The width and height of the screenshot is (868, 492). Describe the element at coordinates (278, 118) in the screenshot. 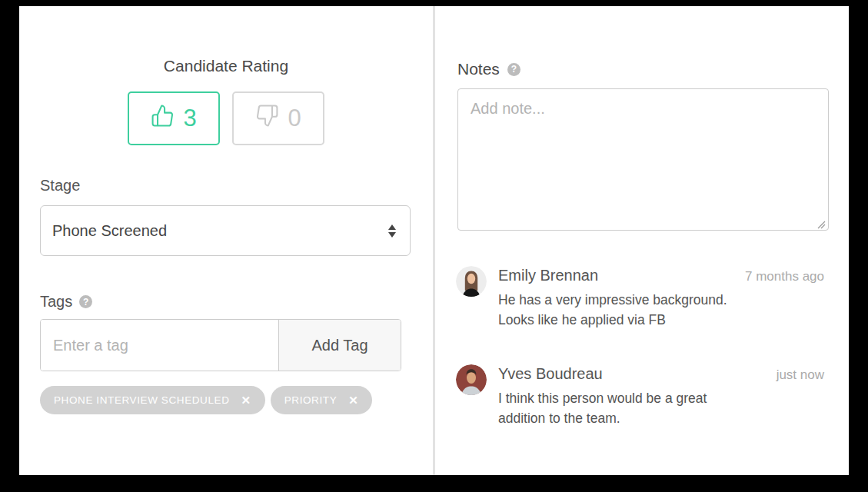

I see `thumbs-down-button: 0` at that location.